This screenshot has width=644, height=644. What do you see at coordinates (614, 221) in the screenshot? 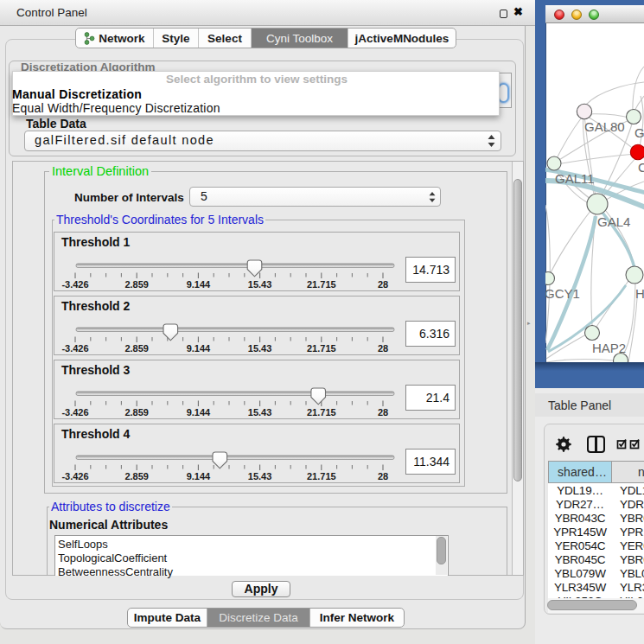
I see `svg-text: GAL4` at bounding box center [614, 221].